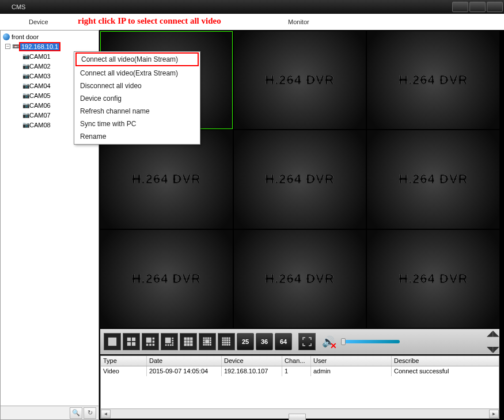 The height and width of the screenshot is (420, 504). I want to click on log-col-desc: Describe, so click(445, 361).